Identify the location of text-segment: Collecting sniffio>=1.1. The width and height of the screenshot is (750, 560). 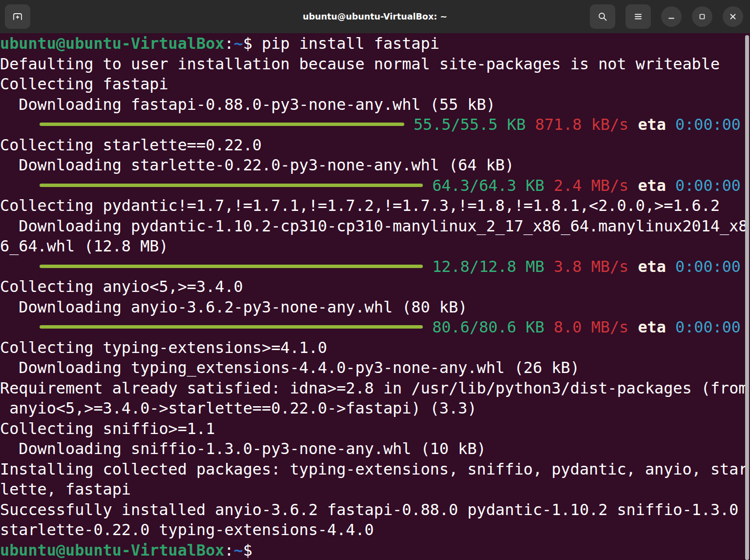
(107, 429).